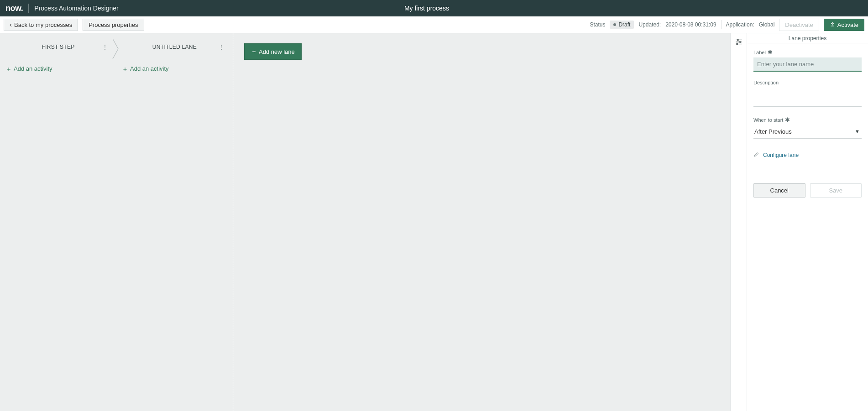 The image size is (868, 411). I want to click on panel-body: Label ✱ Description When to start ✱ Af, so click(808, 123).